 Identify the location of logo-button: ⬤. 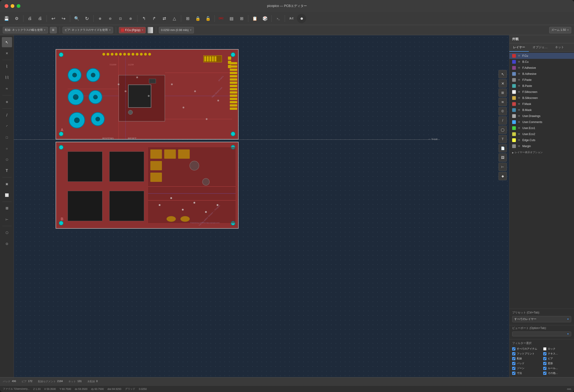
(302, 19).